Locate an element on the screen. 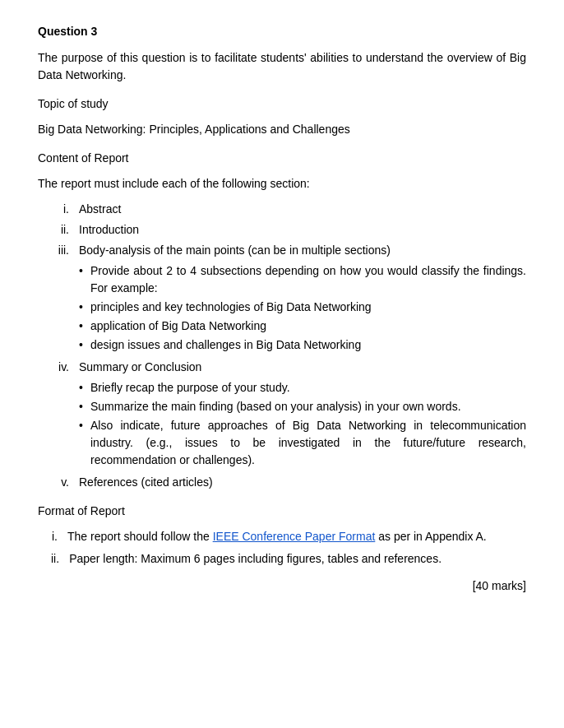  sub-bullet: • Also indicate, future approaches of Bi… is located at coordinates (303, 443).